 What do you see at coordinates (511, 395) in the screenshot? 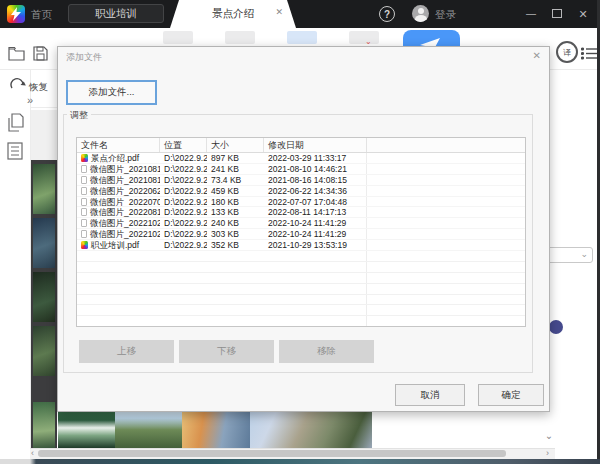
I see `ok-button: 确定` at bounding box center [511, 395].